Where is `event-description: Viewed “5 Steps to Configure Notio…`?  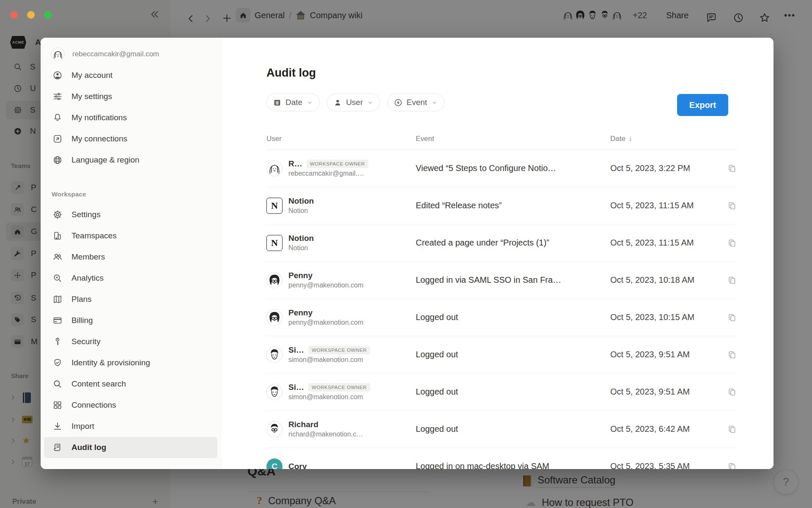 event-description: Viewed “5 Steps to Configure Notio… is located at coordinates (513, 168).